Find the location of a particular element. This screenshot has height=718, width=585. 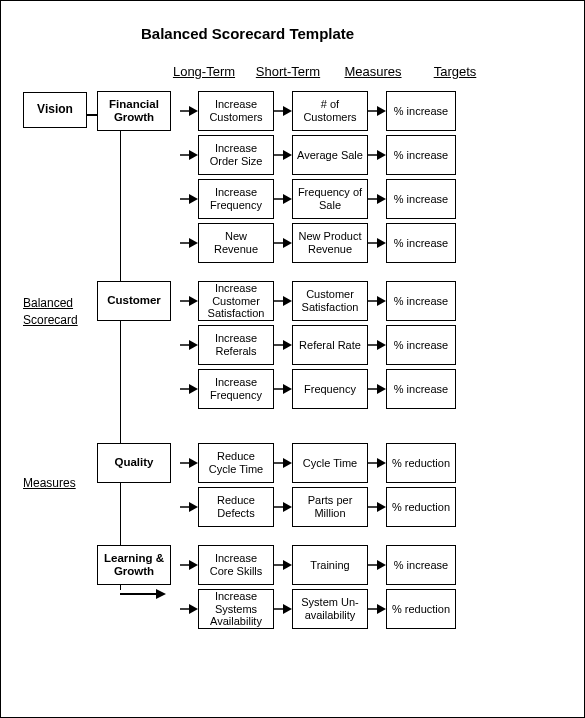

connector-vertical is located at coordinates (120, 350).